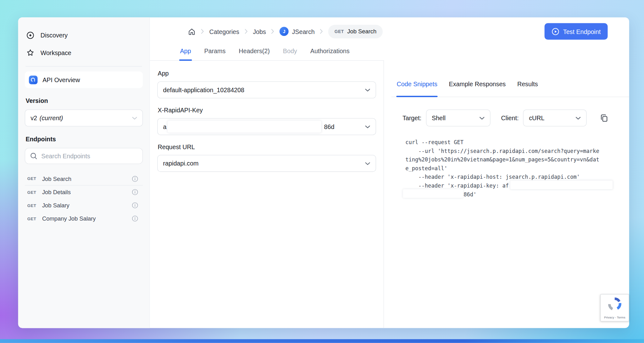 Image resolution: width=644 pixels, height=343 pixels. Describe the element at coordinates (267, 84) in the screenshot. I see `app-field: App default-application_10284208` at that location.